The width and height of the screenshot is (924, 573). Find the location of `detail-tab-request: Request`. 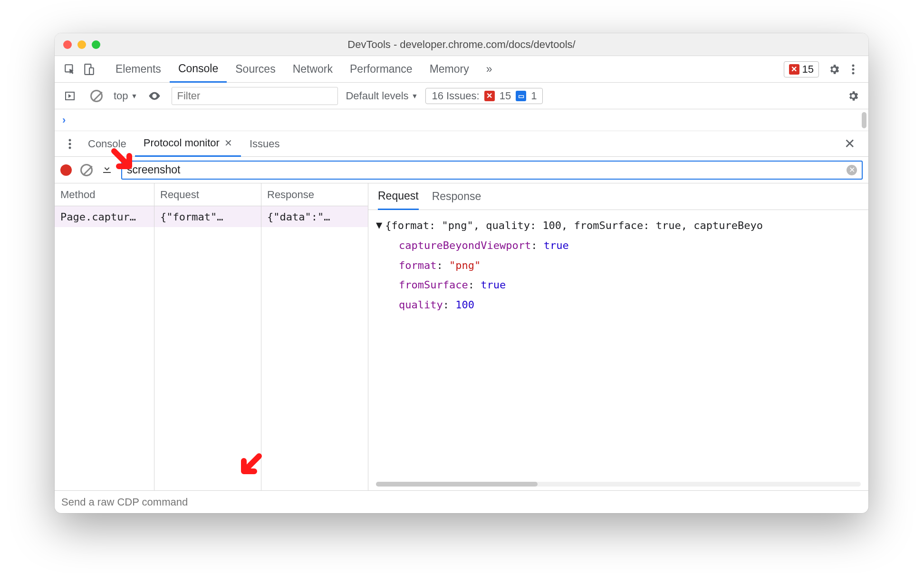

detail-tab-request: Request is located at coordinates (398, 197).